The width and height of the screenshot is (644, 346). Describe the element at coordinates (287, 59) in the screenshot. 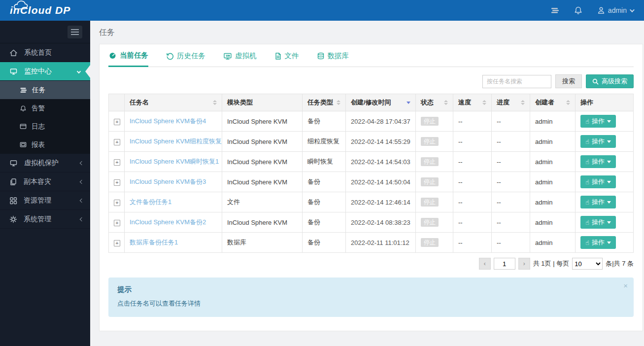

I see `tab-files: 文件` at that location.